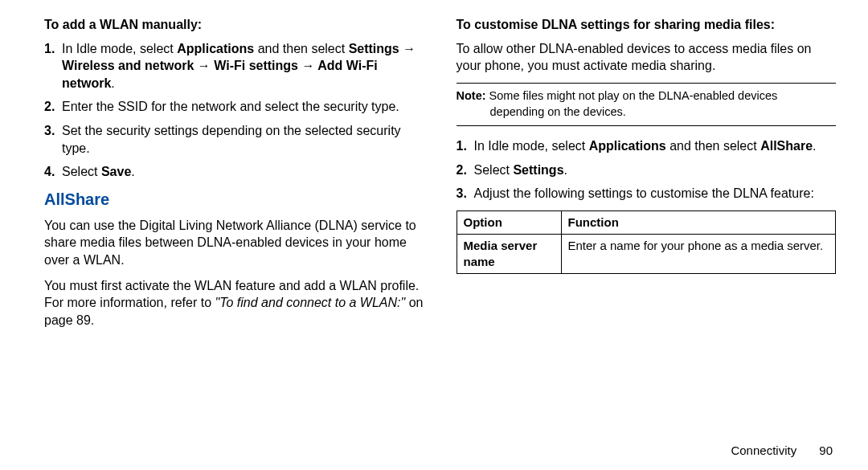 The image size is (868, 470). What do you see at coordinates (646, 170) in the screenshot?
I see `right-step-2: Select Settings.` at bounding box center [646, 170].